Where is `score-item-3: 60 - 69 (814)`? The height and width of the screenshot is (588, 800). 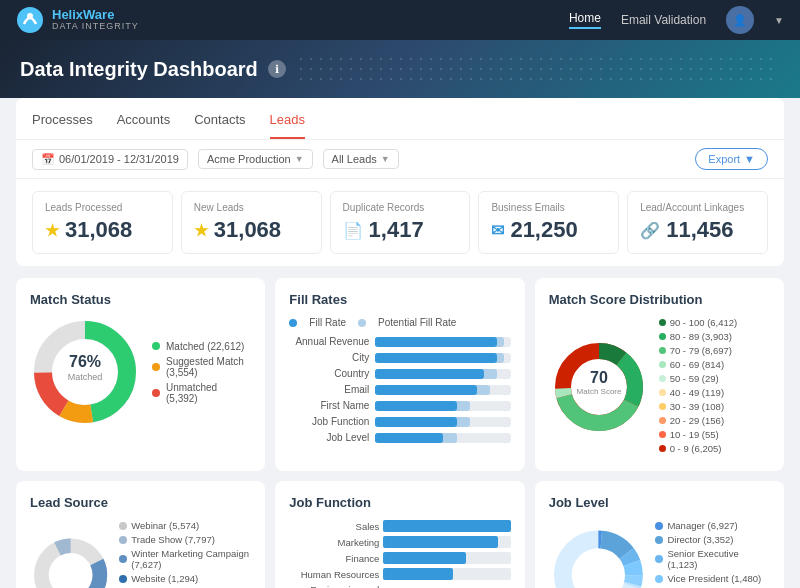
score-item-3: 60 - 69 (814) is located at coordinates (698, 364).